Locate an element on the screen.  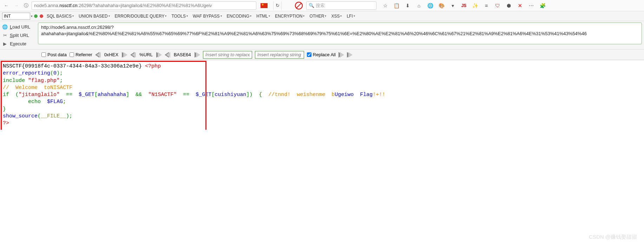
more-icon: ⋯ is located at coordinates (531, 6).